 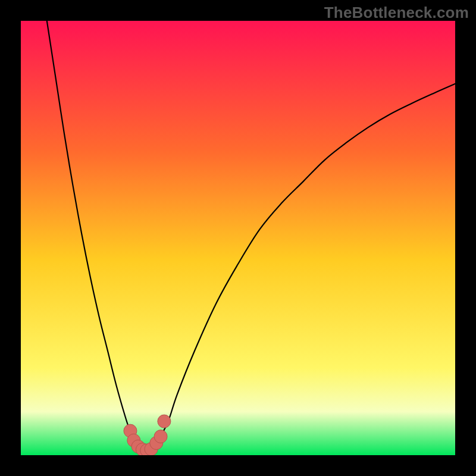 What do you see at coordinates (396, 13) in the screenshot?
I see `watermark-text: TheBottleneck.com` at bounding box center [396, 13].